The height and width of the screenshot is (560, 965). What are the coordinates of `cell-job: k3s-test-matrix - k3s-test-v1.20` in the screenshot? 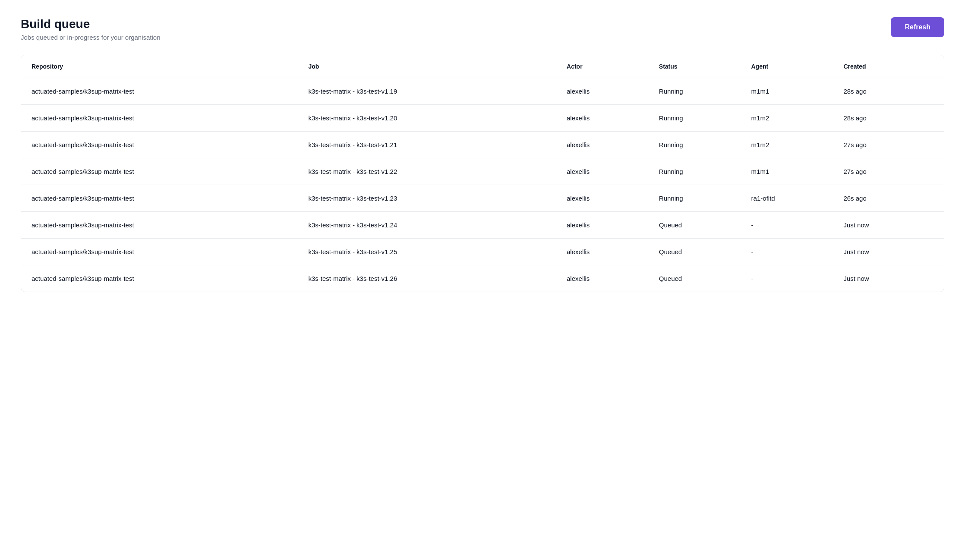 It's located at (427, 118).